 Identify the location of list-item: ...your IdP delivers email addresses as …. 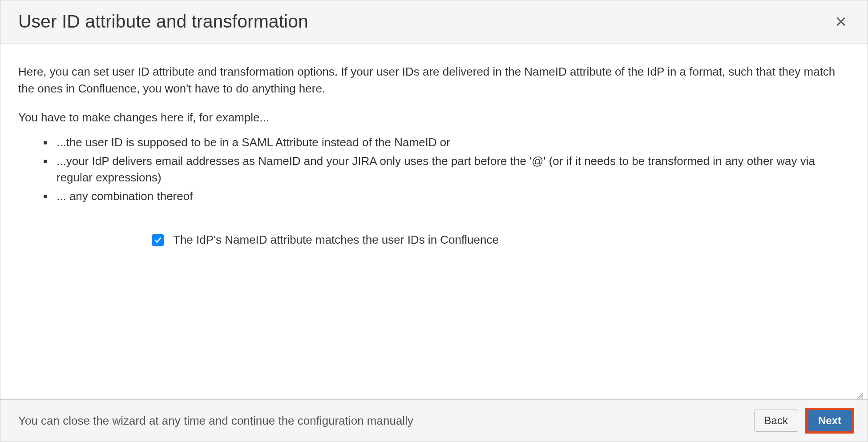
(452, 170).